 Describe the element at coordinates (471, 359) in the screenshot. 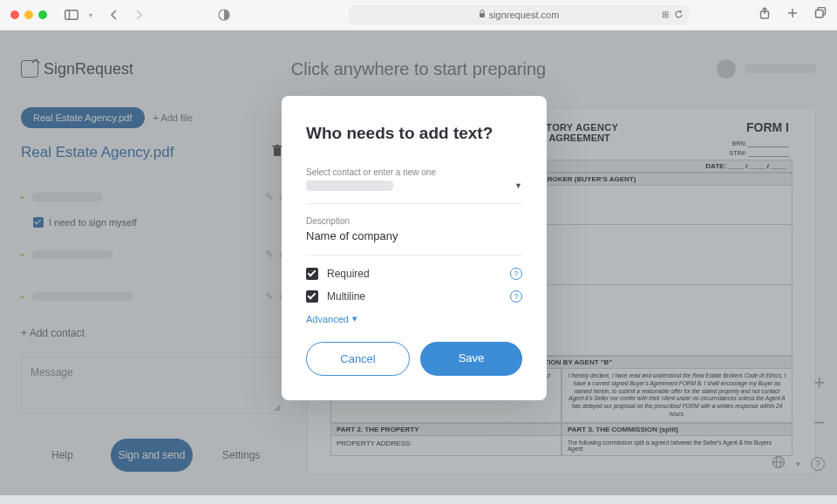

I see `save-button: Save` at that location.